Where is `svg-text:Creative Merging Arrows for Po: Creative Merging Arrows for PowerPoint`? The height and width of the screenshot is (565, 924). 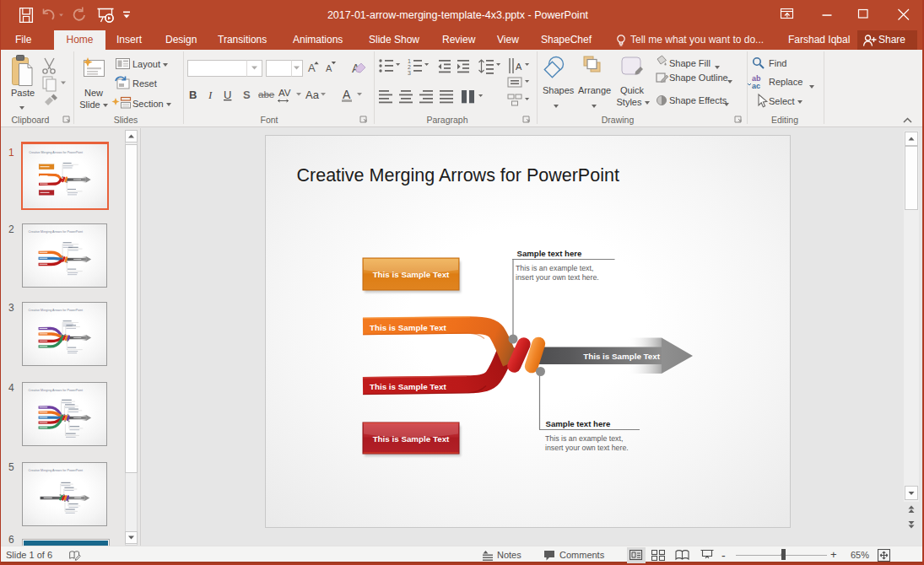 svg-text:Creative Merging Arrows for Po: Creative Merging Arrows for PowerPoint is located at coordinates (458, 175).